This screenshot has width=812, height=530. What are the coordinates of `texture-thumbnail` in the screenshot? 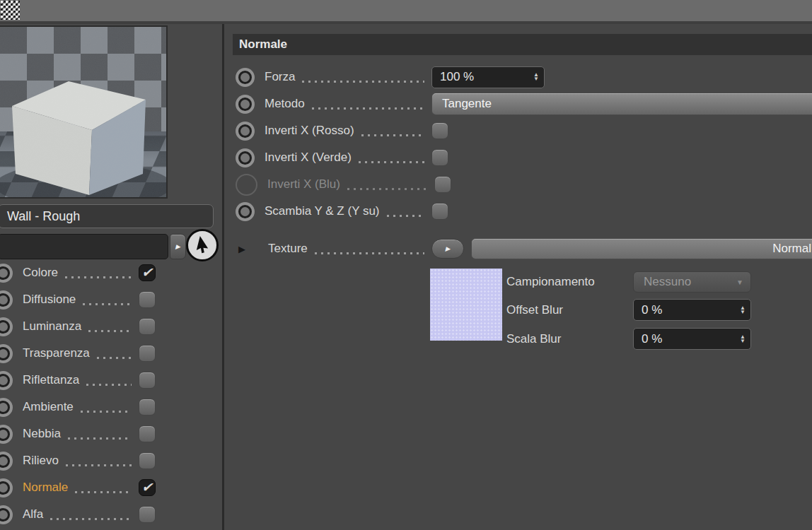 It's located at (466, 305).